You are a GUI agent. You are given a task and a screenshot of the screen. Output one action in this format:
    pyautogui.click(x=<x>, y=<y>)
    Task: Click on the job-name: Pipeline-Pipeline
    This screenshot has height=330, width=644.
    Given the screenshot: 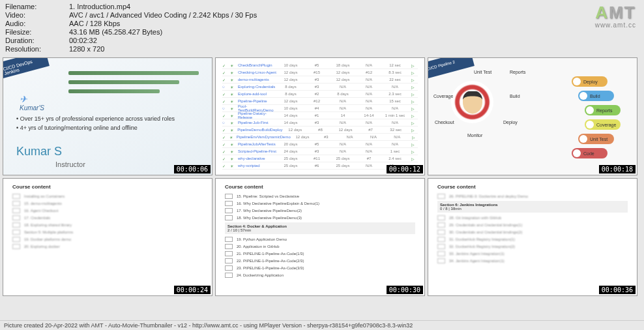 What is the action you would take?
    pyautogui.click(x=258, y=101)
    